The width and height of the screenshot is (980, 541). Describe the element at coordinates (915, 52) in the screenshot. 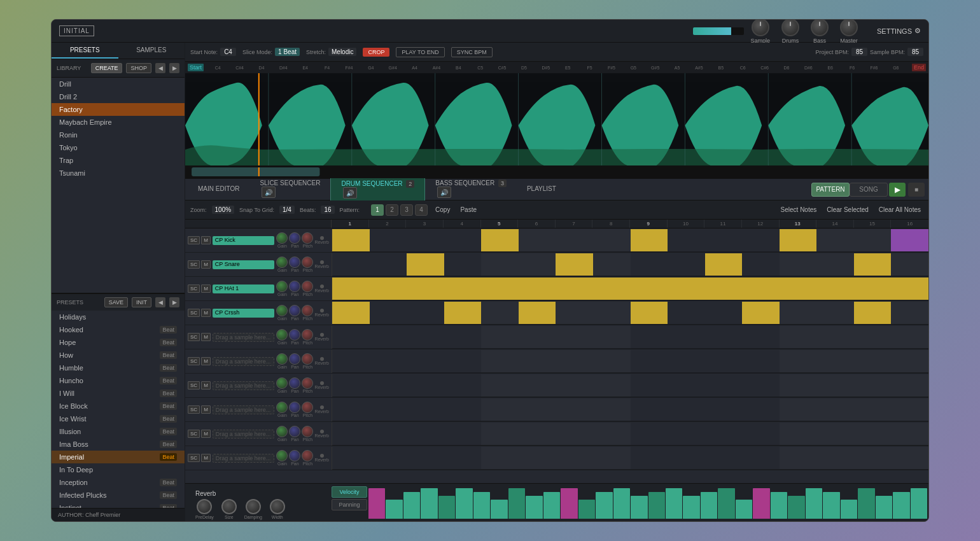

I see `sample-bpm-value: 85` at that location.